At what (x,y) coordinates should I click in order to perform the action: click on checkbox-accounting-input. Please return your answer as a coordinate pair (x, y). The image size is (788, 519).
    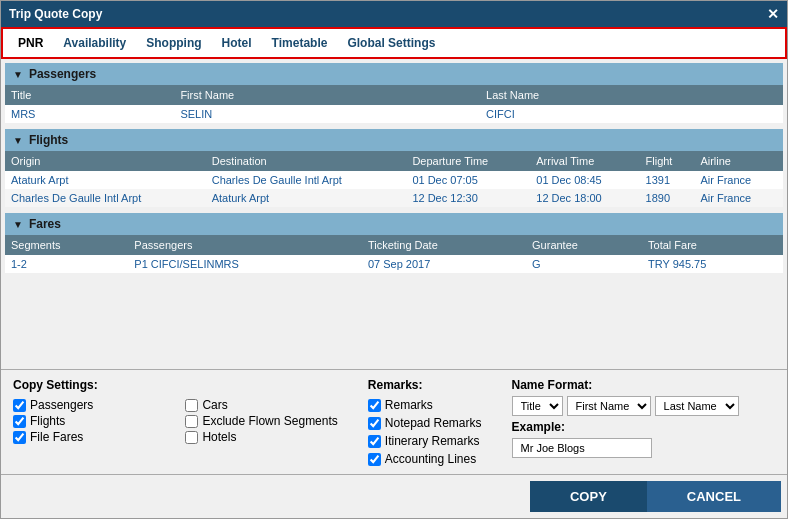
    Looking at the image, I should click on (374, 460).